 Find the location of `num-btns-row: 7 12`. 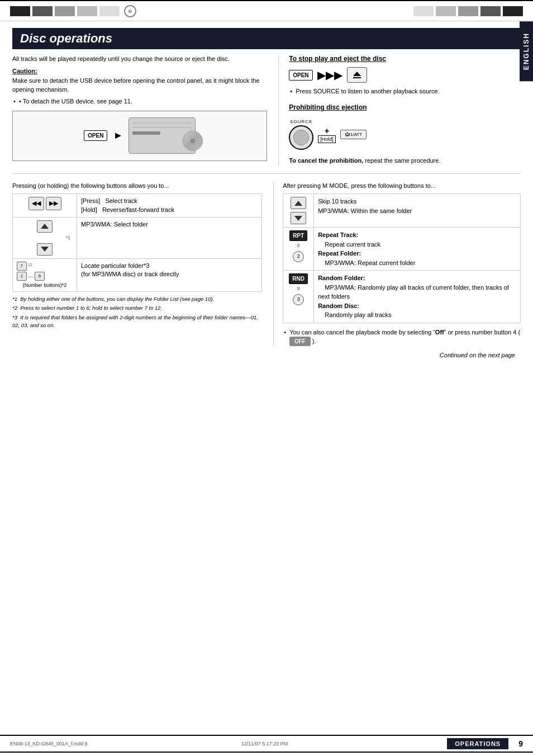

num-btns-row: 7 12 is located at coordinates (45, 266).